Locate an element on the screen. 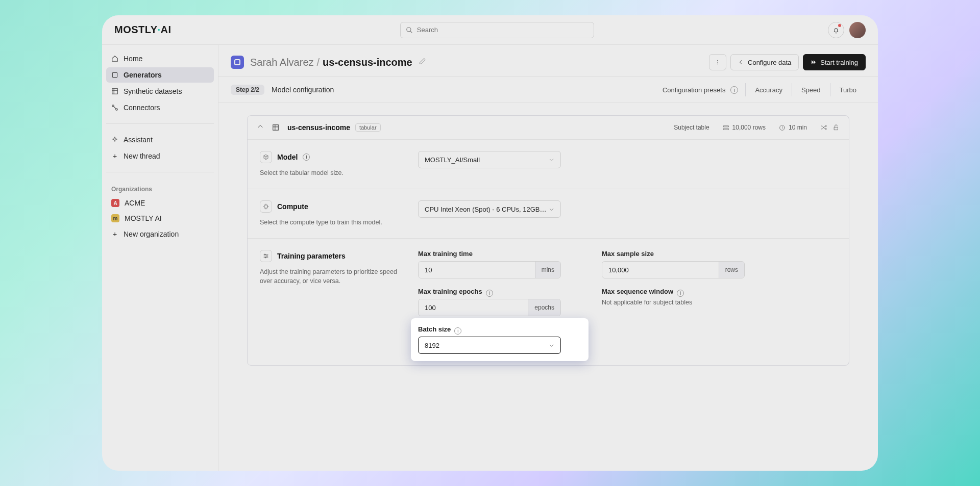 This screenshot has width=980, height=486. avatar is located at coordinates (857, 30).